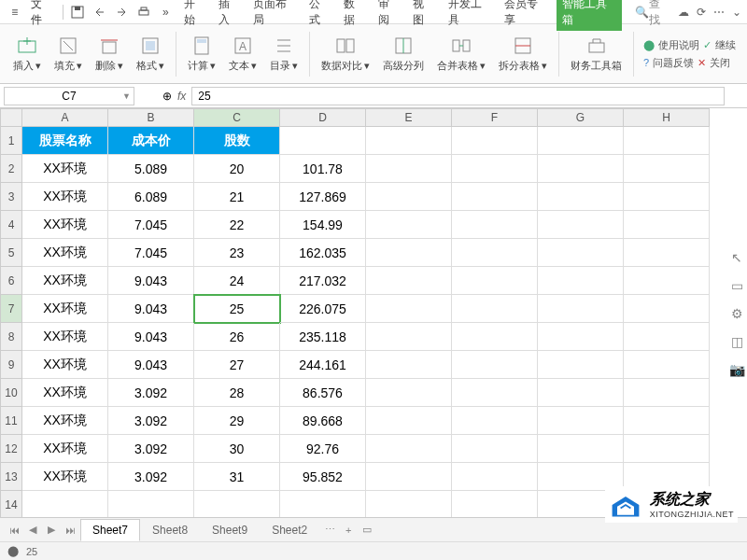 The image size is (747, 560). Describe the element at coordinates (11, 505) in the screenshot. I see `row-header: 14` at that location.